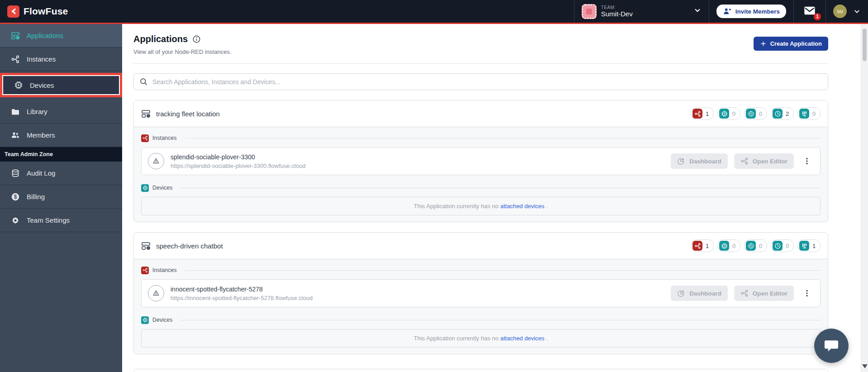  I want to click on sidebar-item-members: Members, so click(61, 135).